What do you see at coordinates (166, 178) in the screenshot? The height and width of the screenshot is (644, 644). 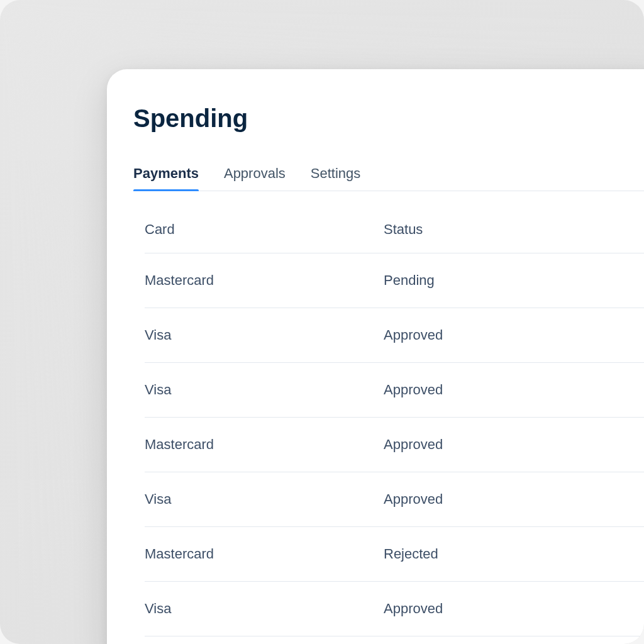 I see `tab-payments: Payments` at bounding box center [166, 178].